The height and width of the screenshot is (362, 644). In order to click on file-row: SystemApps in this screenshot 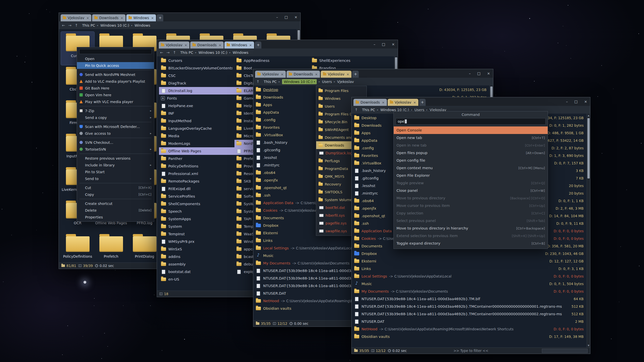, I will do `click(197, 219)`.